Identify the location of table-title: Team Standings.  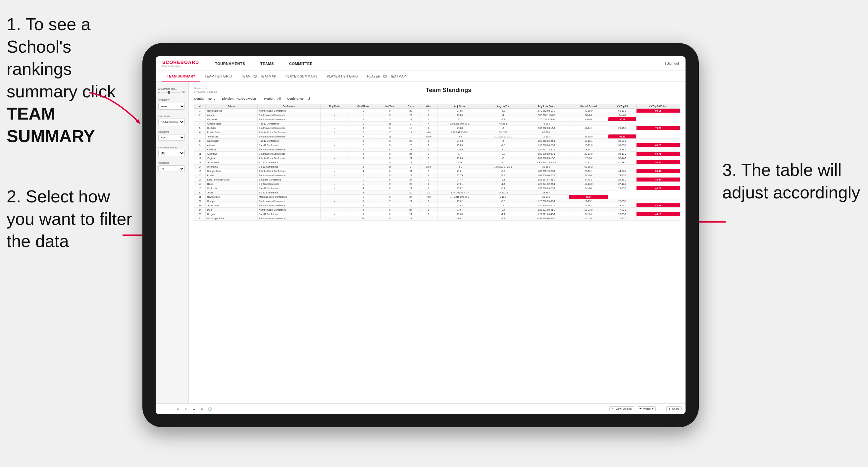
(449, 90).